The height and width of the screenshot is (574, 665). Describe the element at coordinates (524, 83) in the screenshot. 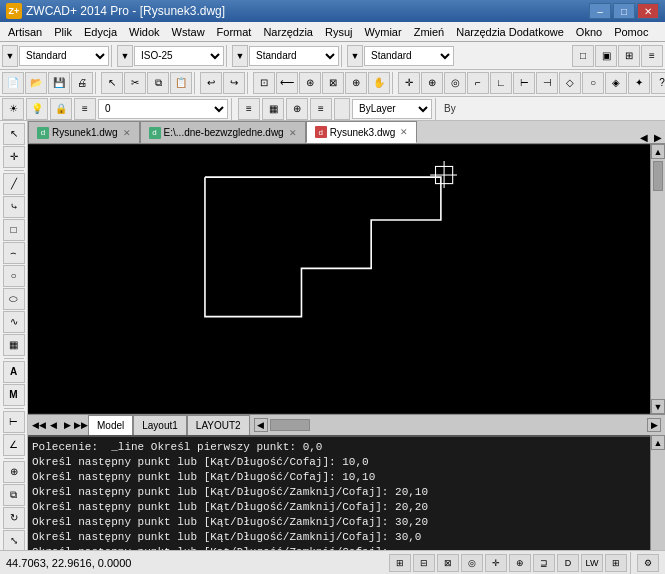

I see `snap6-btn: ⊢` at that location.